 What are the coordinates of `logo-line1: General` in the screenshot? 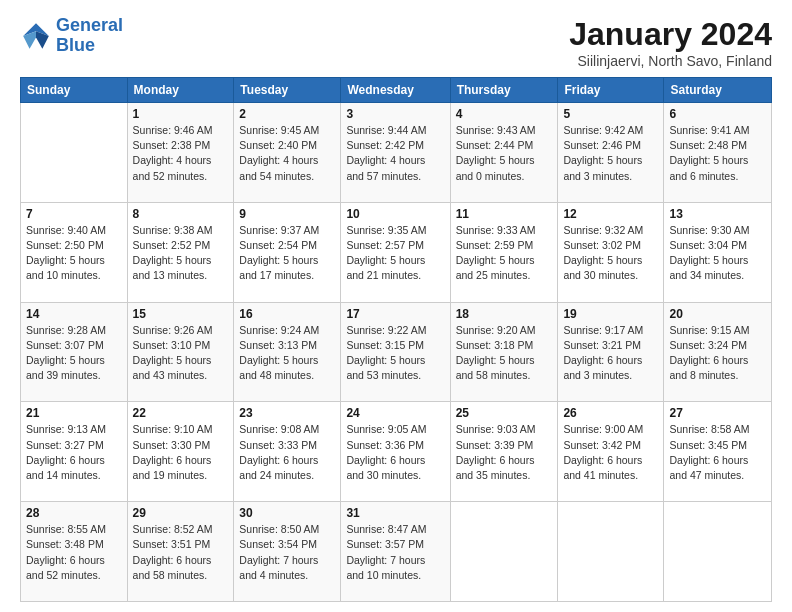 It's located at (90, 25).